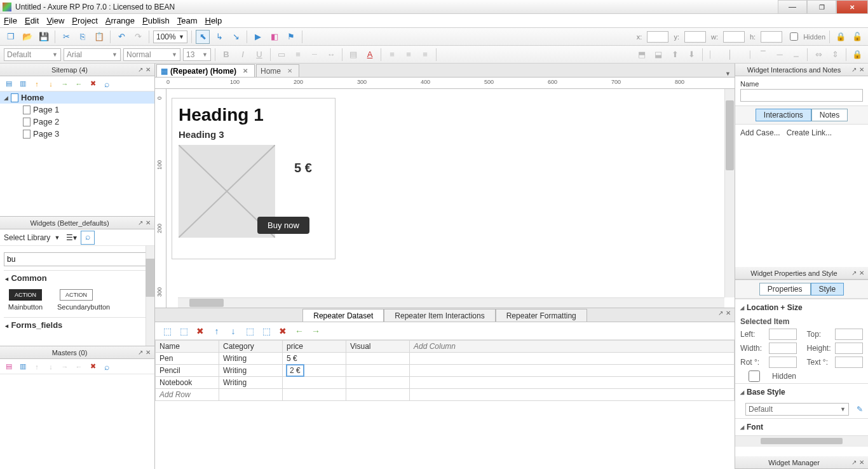 The image size is (868, 469). I want to click on move-up-icon: ↑, so click(217, 331).